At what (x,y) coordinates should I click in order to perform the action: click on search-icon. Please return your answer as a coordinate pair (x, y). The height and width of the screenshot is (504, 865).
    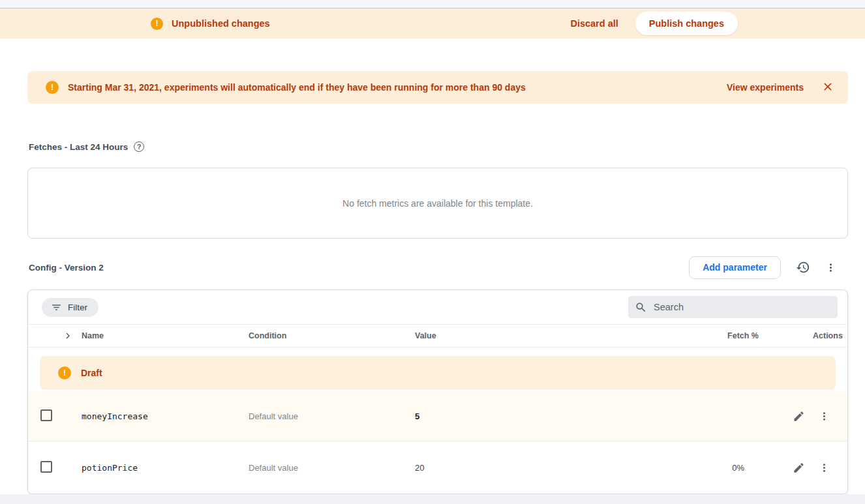
    Looking at the image, I should click on (641, 308).